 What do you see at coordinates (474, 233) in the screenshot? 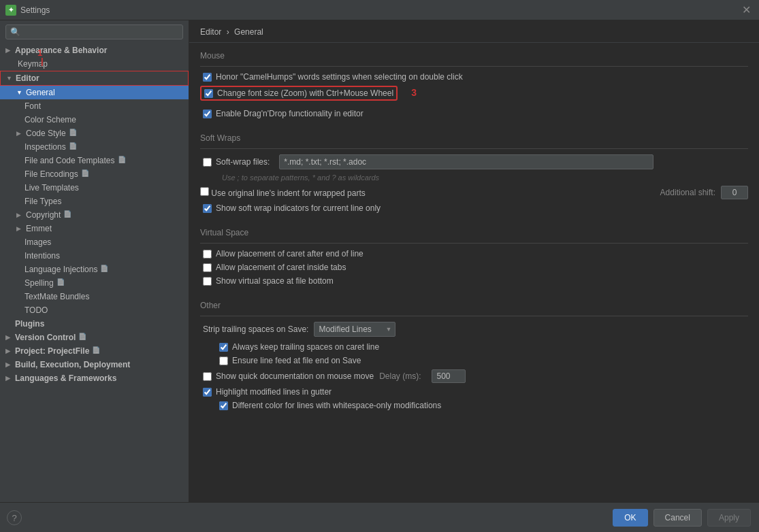
I see `virtual-space-title: Virtual Space` at bounding box center [474, 233].